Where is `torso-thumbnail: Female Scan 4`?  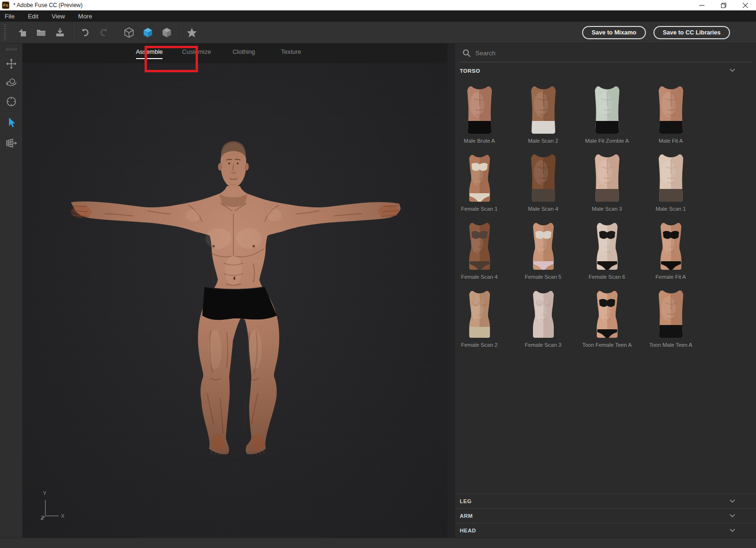
torso-thumbnail: Female Scan 4 is located at coordinates (479, 249).